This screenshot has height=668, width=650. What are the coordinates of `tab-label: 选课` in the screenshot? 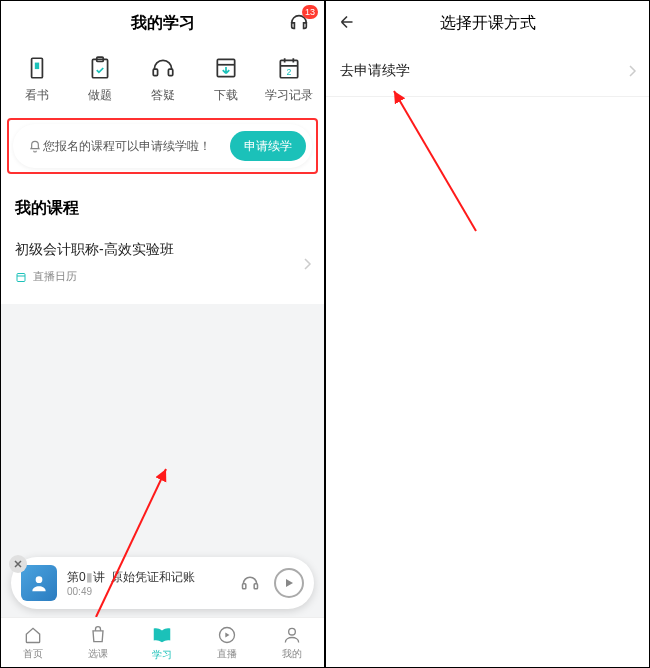 It's located at (98, 654).